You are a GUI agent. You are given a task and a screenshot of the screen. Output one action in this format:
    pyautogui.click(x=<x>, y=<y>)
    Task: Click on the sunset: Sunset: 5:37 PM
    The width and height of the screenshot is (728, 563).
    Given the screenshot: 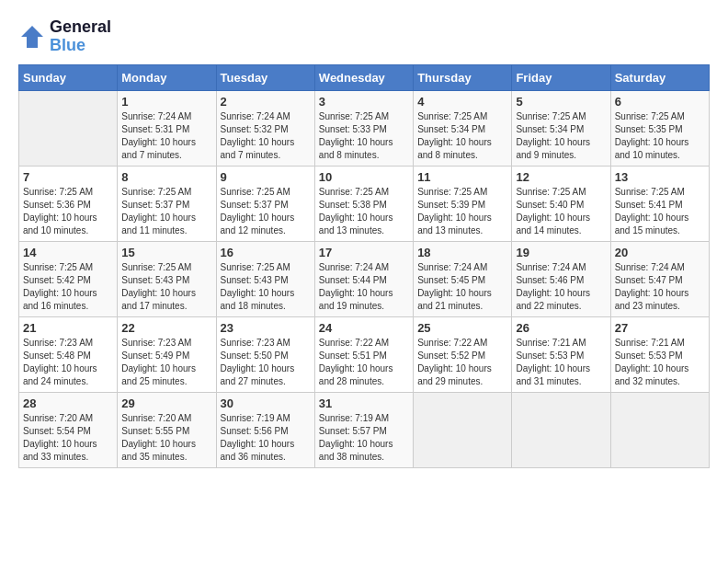 What is the action you would take?
    pyautogui.click(x=166, y=205)
    